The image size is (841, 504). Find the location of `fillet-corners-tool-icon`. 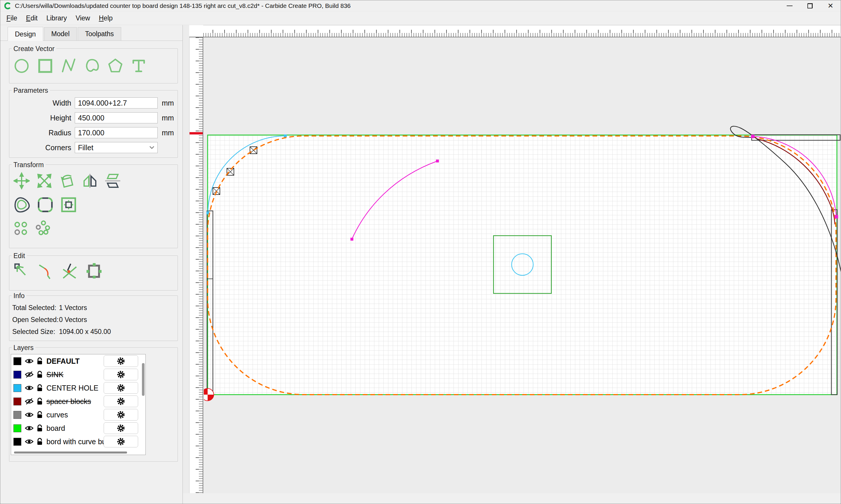

fillet-corners-tool-icon is located at coordinates (45, 205).